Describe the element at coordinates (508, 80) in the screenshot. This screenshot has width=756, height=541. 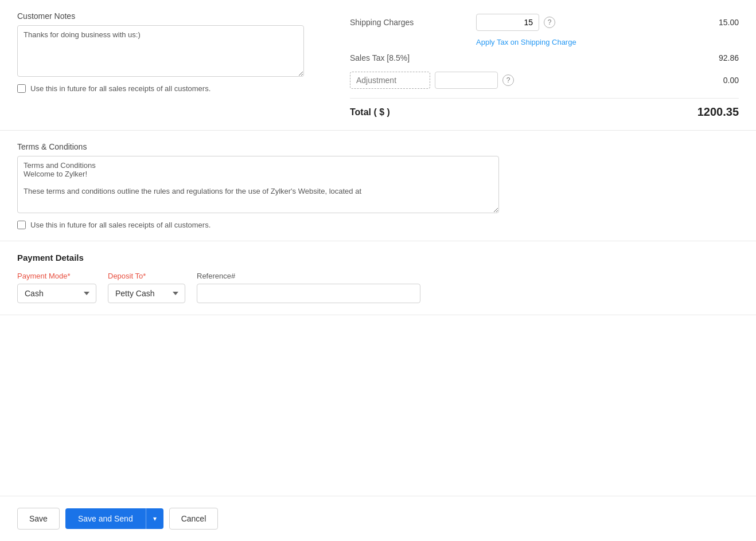
I see `adjustment-help-icon: ?` at that location.